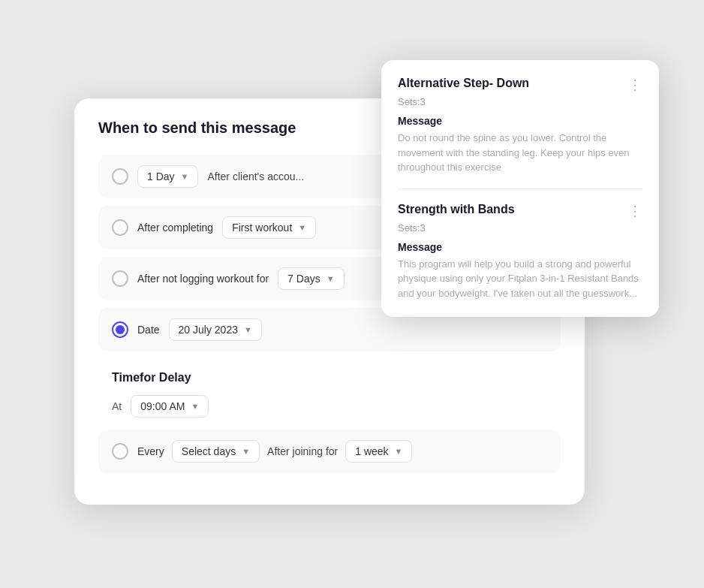 The image size is (704, 588). What do you see at coordinates (520, 252) in the screenshot?
I see `overlay-item-2: Strength with Bands ⋮ Sets:3 Message Thi…` at bounding box center [520, 252].